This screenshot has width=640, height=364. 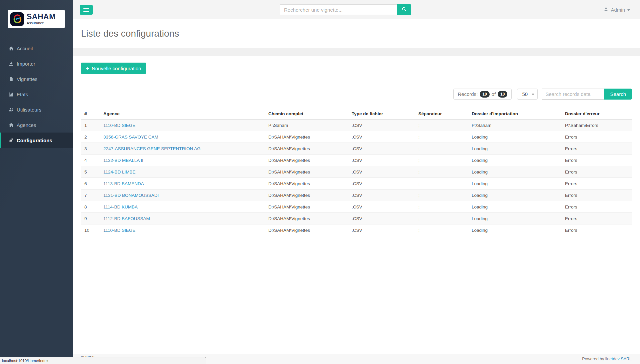 I want to click on sidebar-item-label: Agences, so click(x=26, y=125).